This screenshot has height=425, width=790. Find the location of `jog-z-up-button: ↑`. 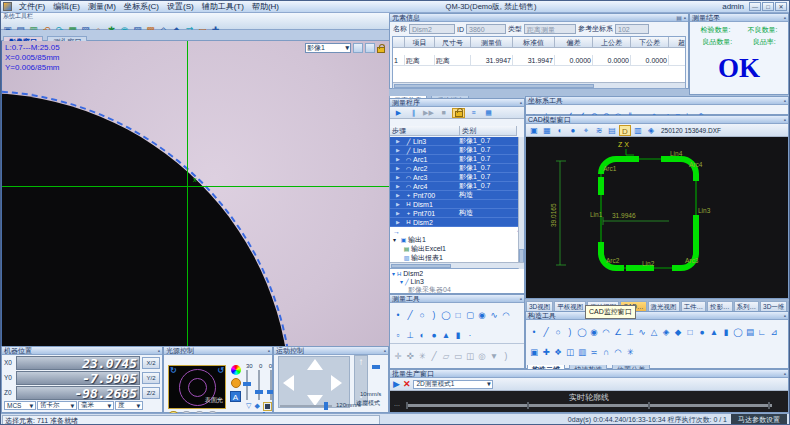

jog-z-up-button: ↑ is located at coordinates (361, 362).